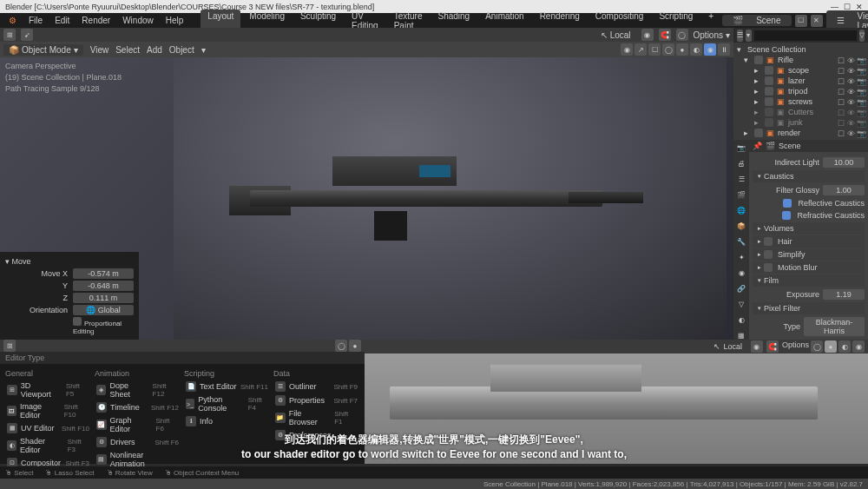  What do you see at coordinates (858, 347) in the screenshot?
I see `shading-rendered-icon-2: ◉` at bounding box center [858, 347].